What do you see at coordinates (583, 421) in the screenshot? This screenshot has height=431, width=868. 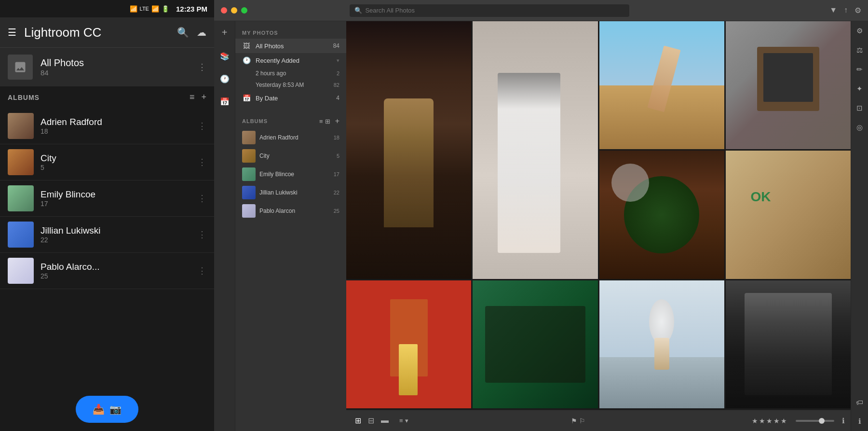 I see `flag-icon-2: ⚐` at bounding box center [583, 421].